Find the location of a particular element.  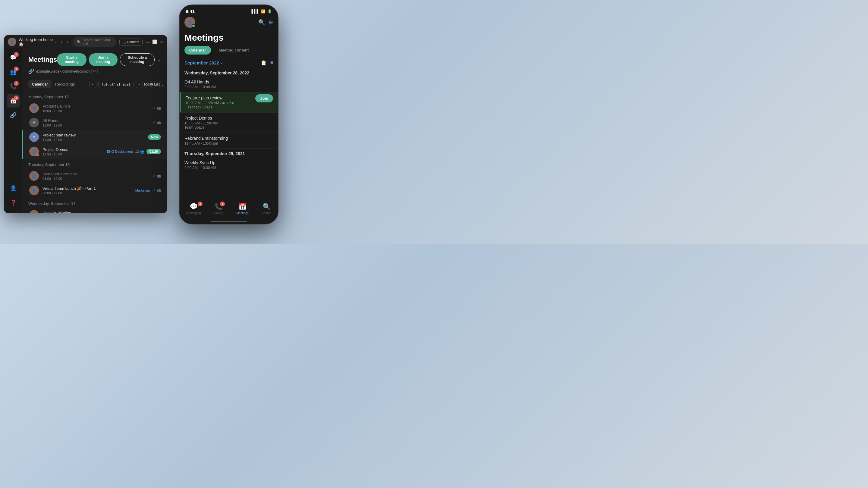

status-time: 9:41 is located at coordinates (190, 11).